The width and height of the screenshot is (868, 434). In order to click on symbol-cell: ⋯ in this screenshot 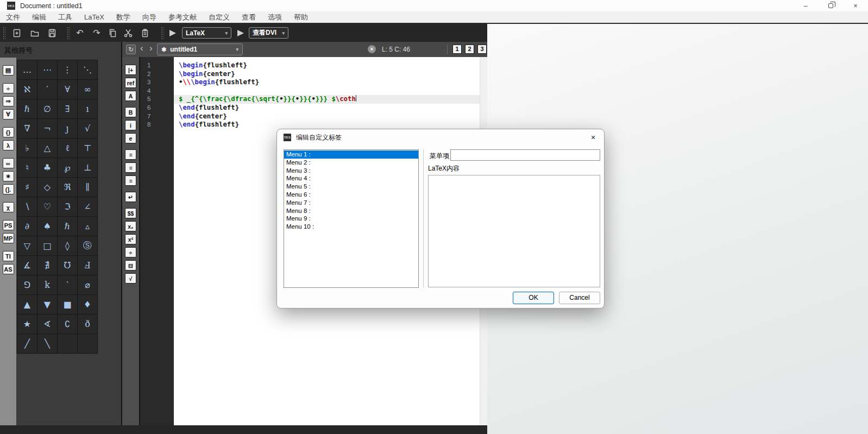, I will do `click(47, 70)`.